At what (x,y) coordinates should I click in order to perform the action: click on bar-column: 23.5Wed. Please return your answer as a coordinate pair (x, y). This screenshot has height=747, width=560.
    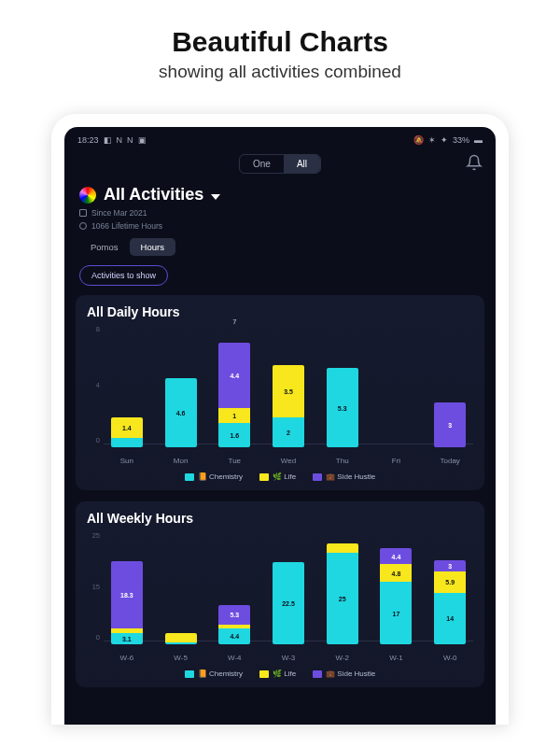
    Looking at the image, I should click on (288, 397).